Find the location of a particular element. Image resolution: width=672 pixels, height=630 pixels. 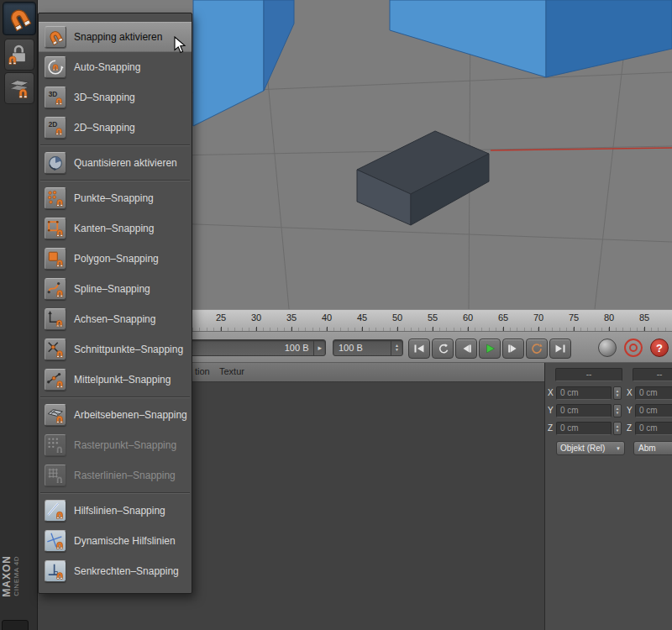

ruler-tick-label: 55 is located at coordinates (433, 318).